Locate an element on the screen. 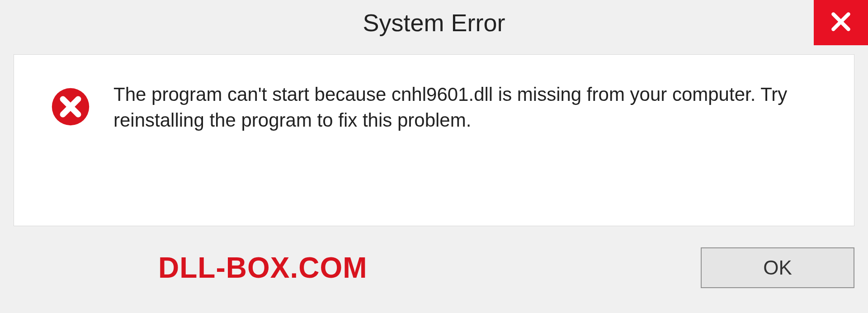 The width and height of the screenshot is (868, 313). close-icon is located at coordinates (841, 23).